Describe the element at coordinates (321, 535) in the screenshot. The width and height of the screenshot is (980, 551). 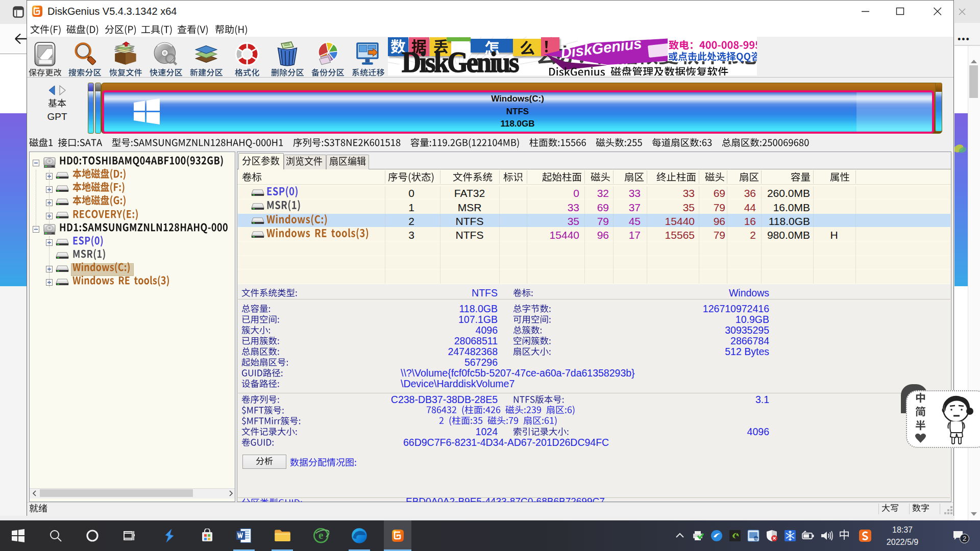
I see `svg-text: e` at that location.